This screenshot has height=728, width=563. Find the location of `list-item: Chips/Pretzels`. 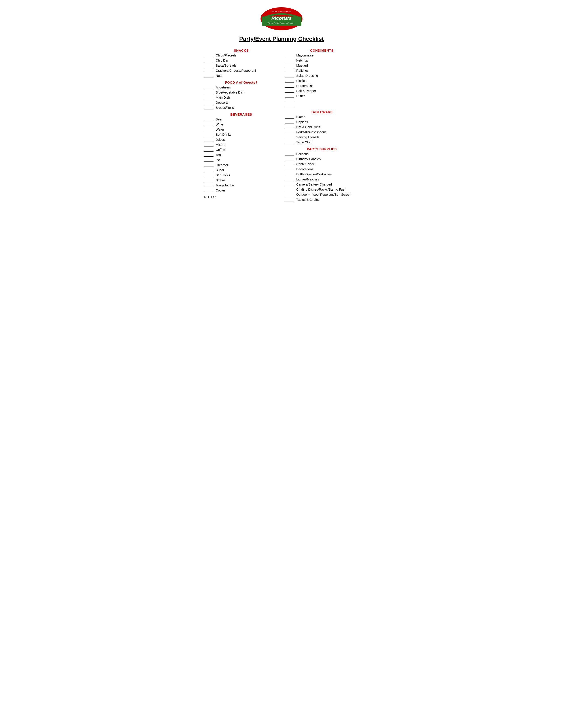

list-item: Chips/Pretzels is located at coordinates (241, 55).